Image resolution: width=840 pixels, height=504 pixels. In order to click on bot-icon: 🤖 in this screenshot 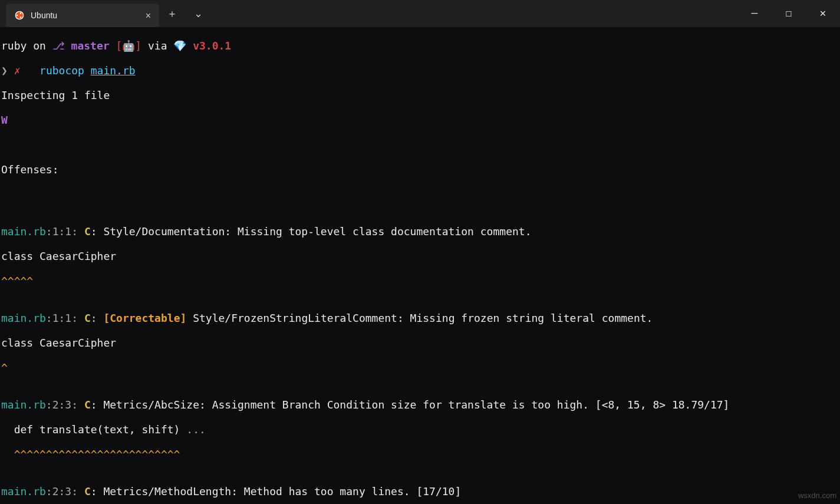, I will do `click(129, 46)`.